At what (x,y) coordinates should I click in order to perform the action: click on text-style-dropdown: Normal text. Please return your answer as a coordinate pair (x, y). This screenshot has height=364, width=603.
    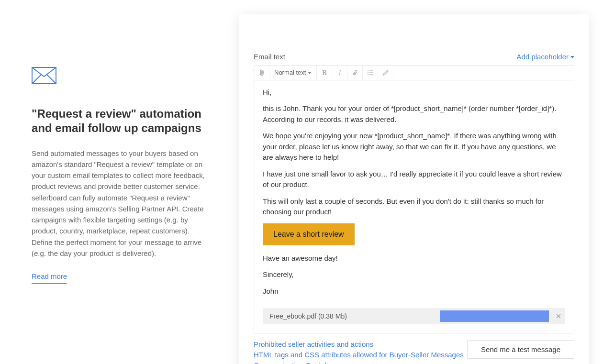
    Looking at the image, I should click on (293, 73).